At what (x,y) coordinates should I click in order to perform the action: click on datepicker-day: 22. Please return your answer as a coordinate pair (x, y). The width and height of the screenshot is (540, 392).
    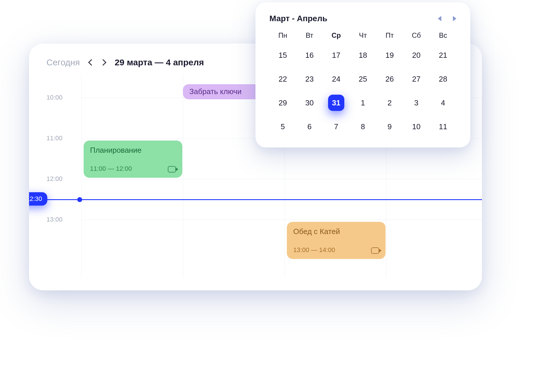
    Looking at the image, I should click on (283, 79).